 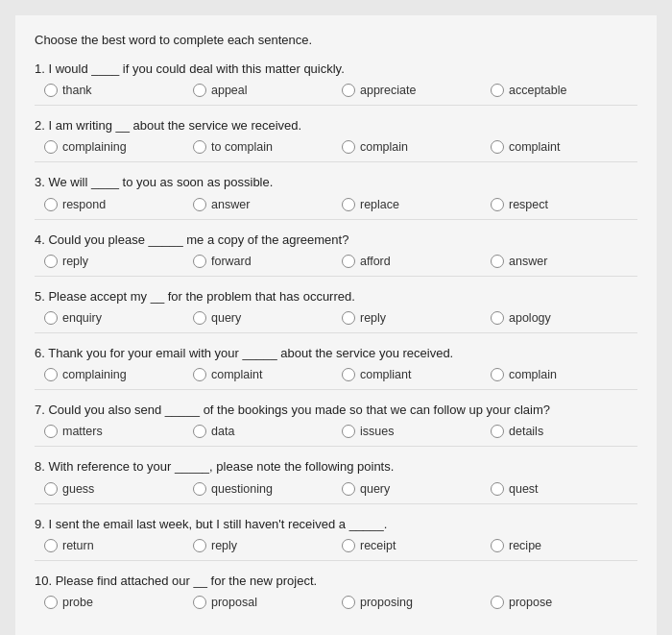 What do you see at coordinates (267, 546) in the screenshot?
I see `option-9-2: reply` at bounding box center [267, 546].